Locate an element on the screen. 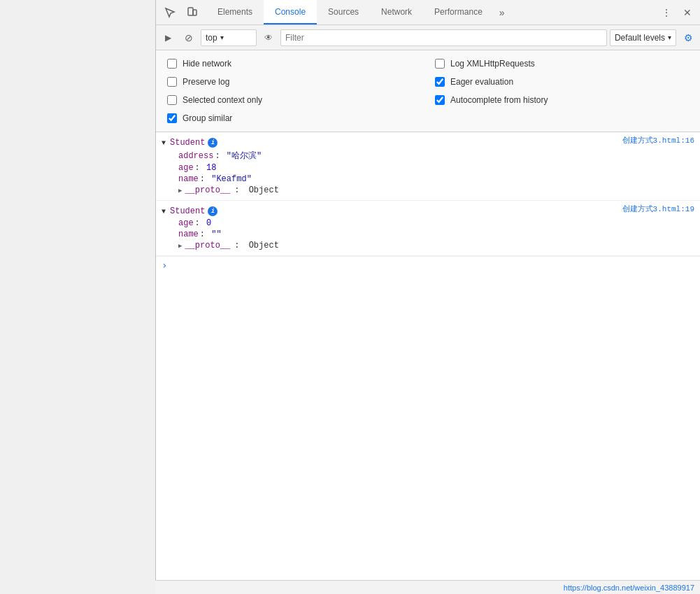  log-xml-row: Log XMLHttpRequests is located at coordinates (562, 64).